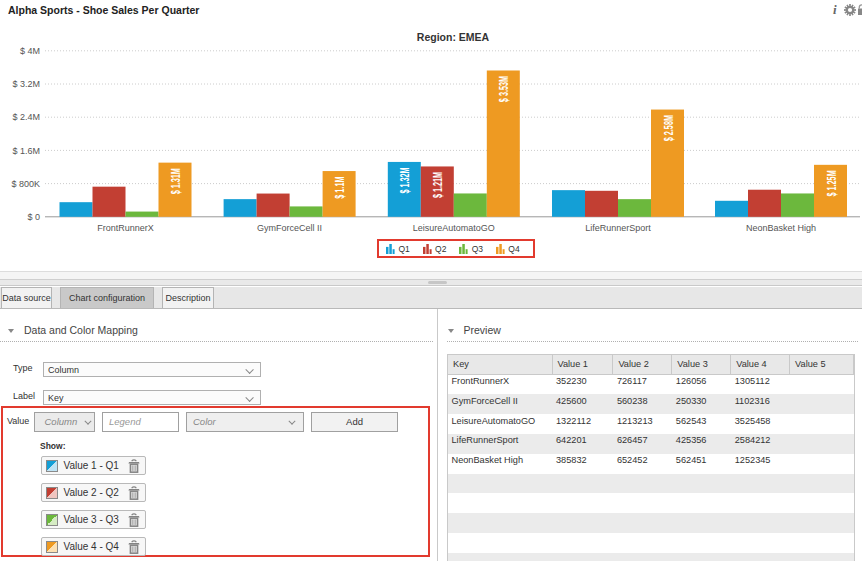  Describe the element at coordinates (454, 228) in the screenshot. I see `svg-text: LeisureAutomatoGO` at that location.